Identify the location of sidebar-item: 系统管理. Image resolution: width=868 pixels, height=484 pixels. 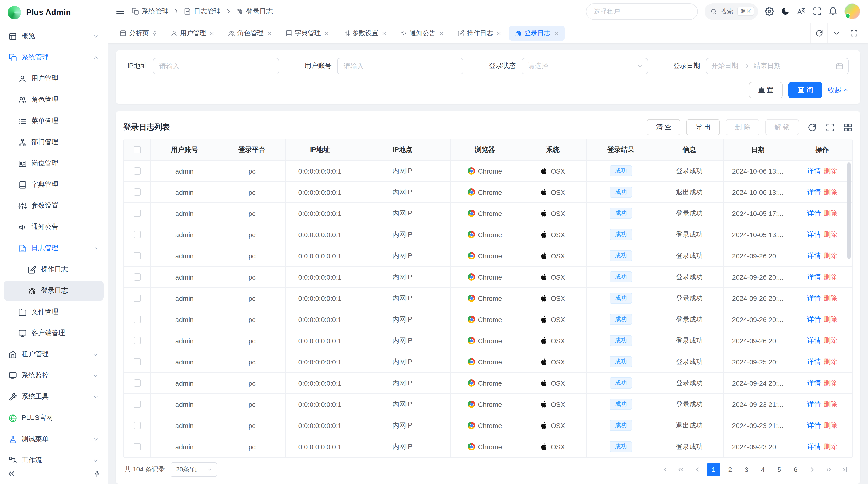
(54, 57).